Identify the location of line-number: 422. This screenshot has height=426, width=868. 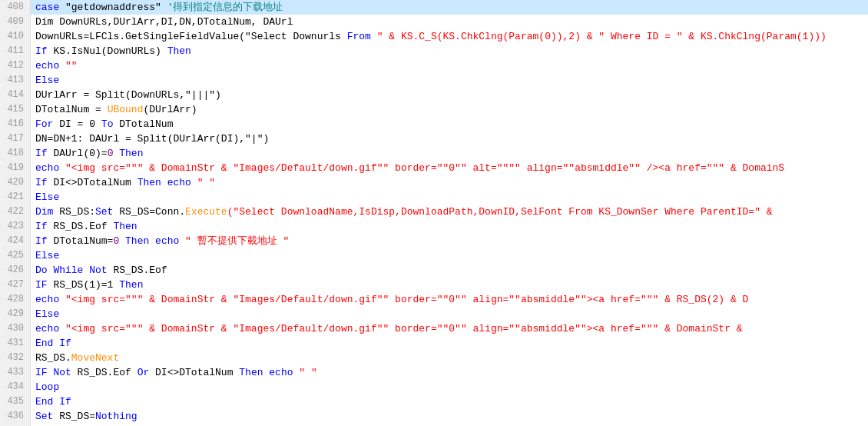
(15, 212).